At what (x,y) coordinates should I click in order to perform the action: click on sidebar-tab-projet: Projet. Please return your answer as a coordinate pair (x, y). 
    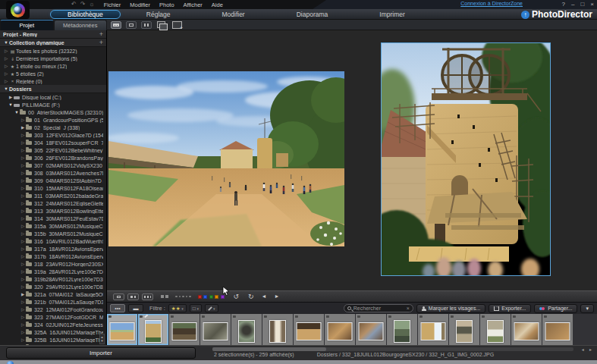
    Looking at the image, I should click on (27, 25).